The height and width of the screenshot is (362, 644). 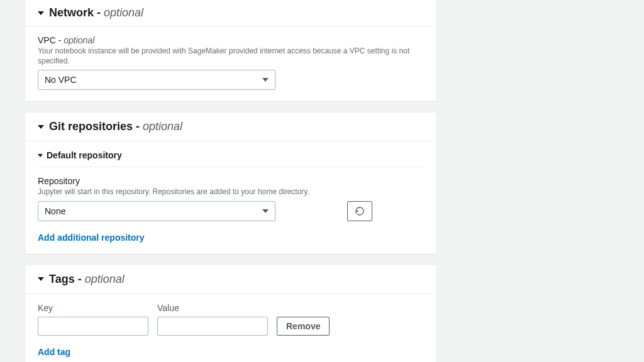 What do you see at coordinates (360, 211) in the screenshot?
I see `refresh-icon` at bounding box center [360, 211].